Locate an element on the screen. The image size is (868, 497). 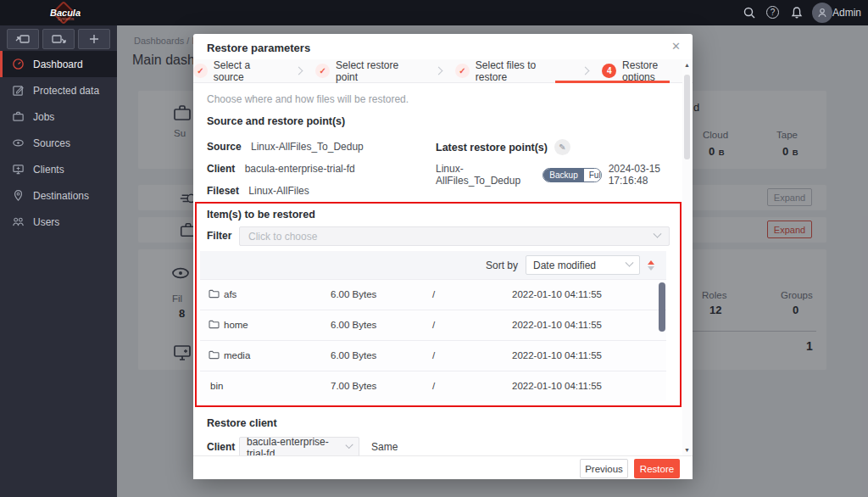
sidebar-item-protected-data: Protected data is located at coordinates (58, 90).